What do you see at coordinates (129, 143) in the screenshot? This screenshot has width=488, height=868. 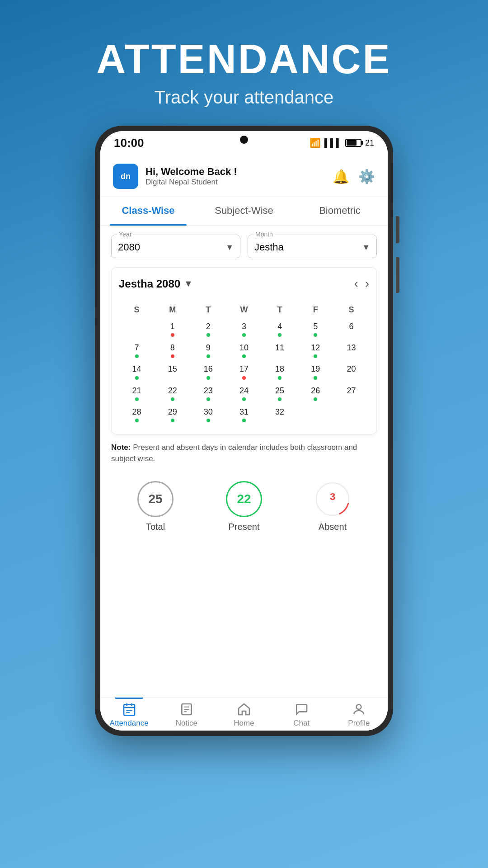 I see `status-time: 10:00` at bounding box center [129, 143].